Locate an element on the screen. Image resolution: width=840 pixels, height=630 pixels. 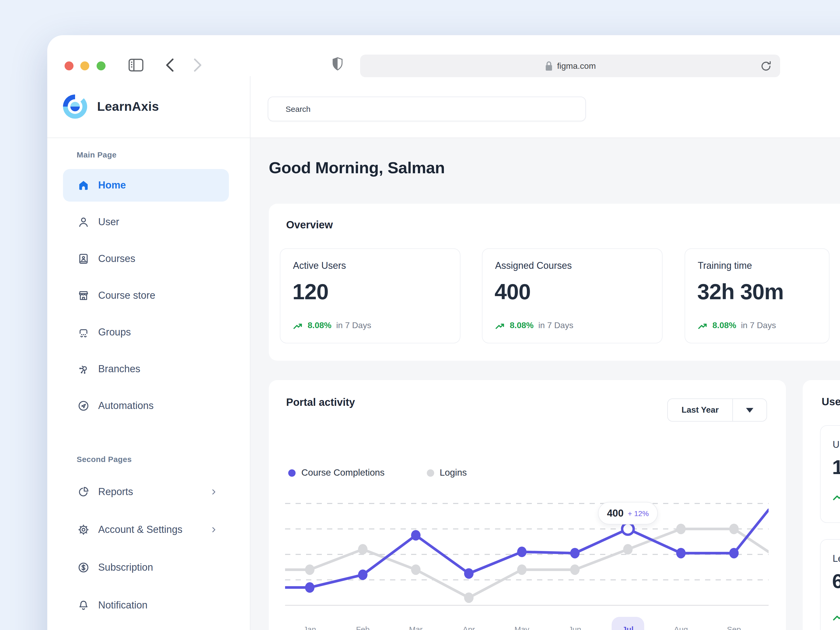
sidebar-item-label: Branches is located at coordinates (119, 369).